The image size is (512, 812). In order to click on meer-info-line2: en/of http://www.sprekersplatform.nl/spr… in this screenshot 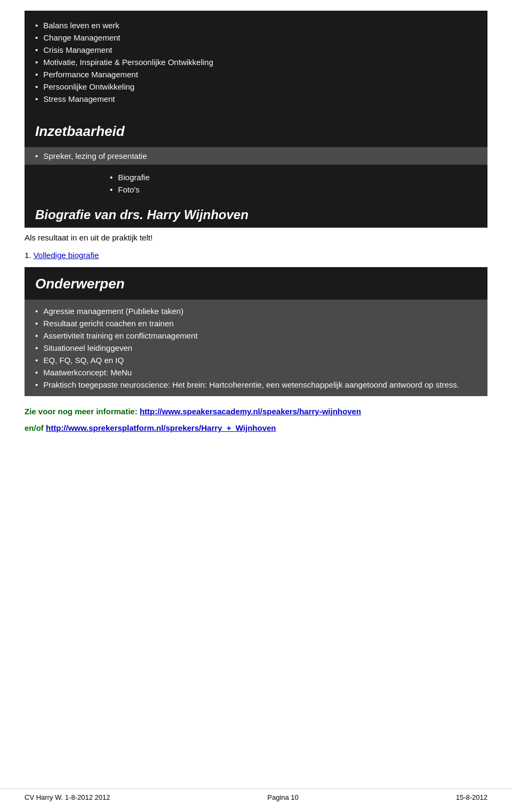, I will do `click(256, 428)`.